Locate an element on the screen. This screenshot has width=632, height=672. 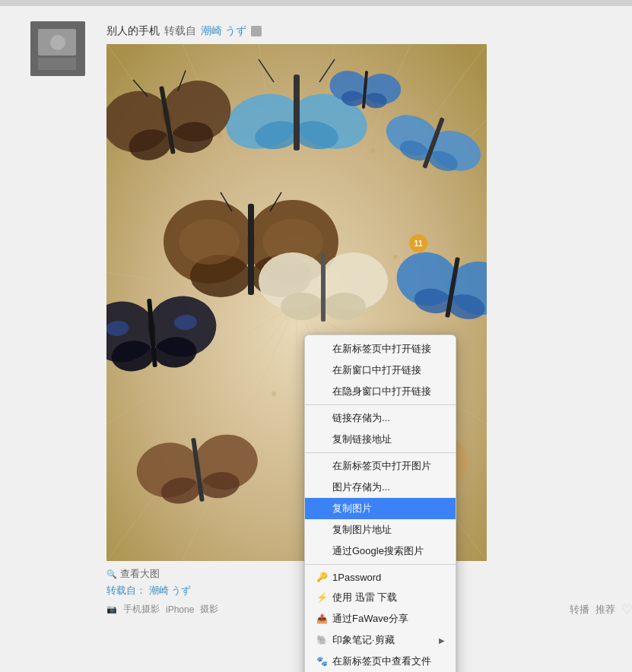
tag-photography: 摄影 is located at coordinates (209, 610).